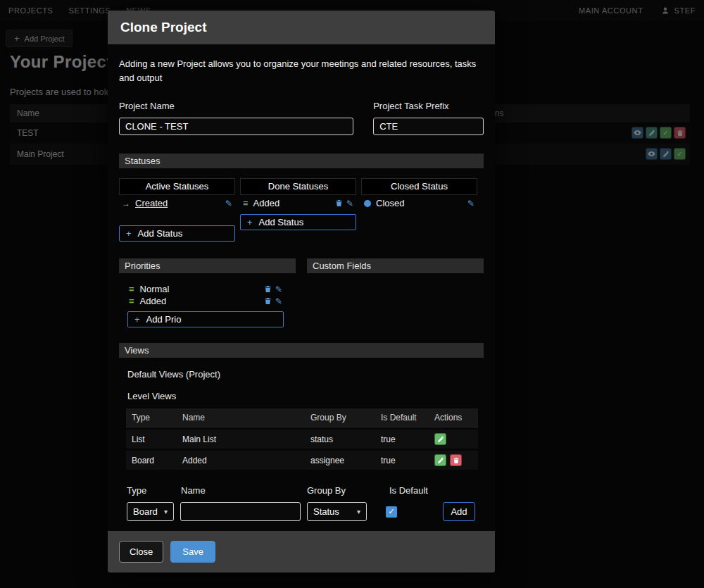 The height and width of the screenshot is (588, 704). I want to click on view-type-select: Board ▾, so click(151, 511).